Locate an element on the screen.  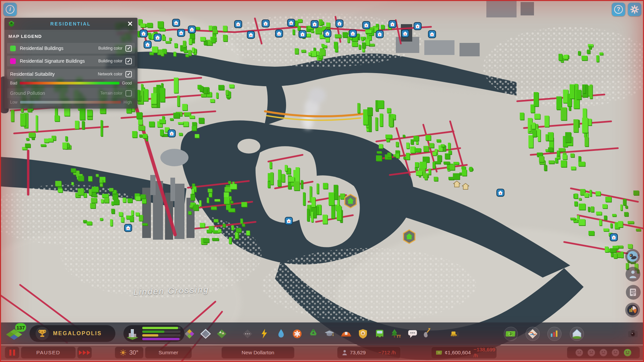
tool-city-statistics is located at coordinates (554, 334).